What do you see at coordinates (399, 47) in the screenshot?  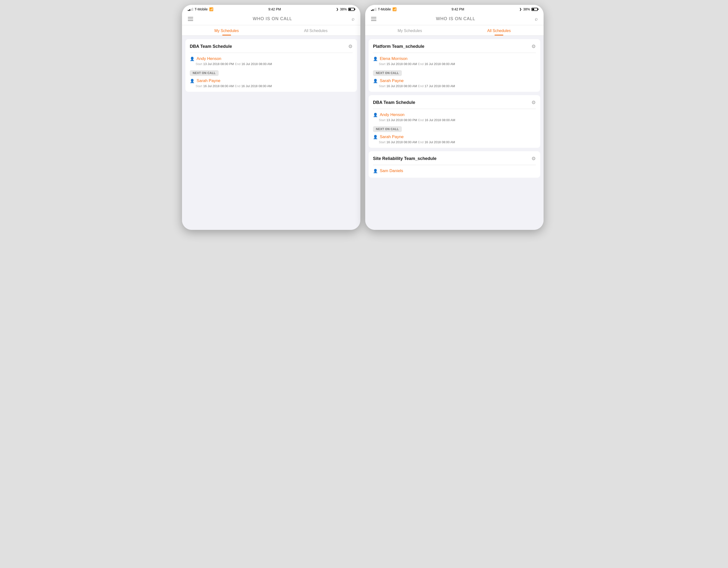 I see `card-title-platform: Platform Team_schedule` at bounding box center [399, 47].